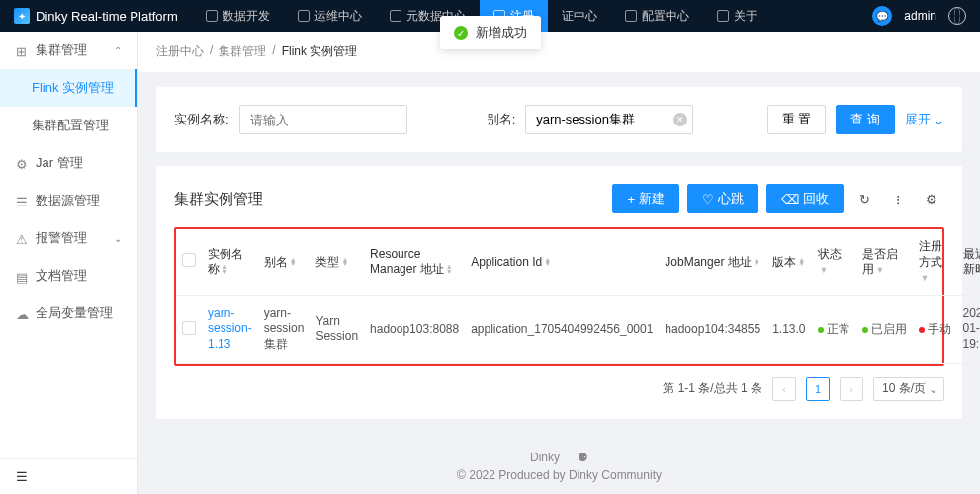 The image size is (980, 494). What do you see at coordinates (864, 199) in the screenshot?
I see `reload-icon: ↻` at bounding box center [864, 199].